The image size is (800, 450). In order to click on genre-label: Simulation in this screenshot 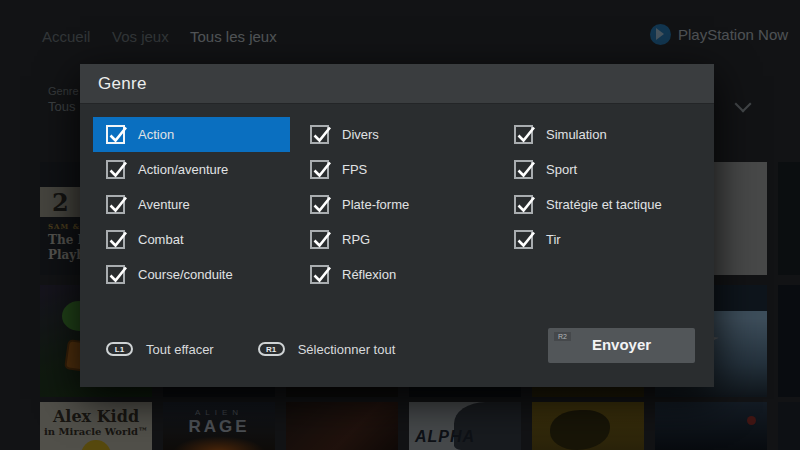, I will do `click(576, 134)`.